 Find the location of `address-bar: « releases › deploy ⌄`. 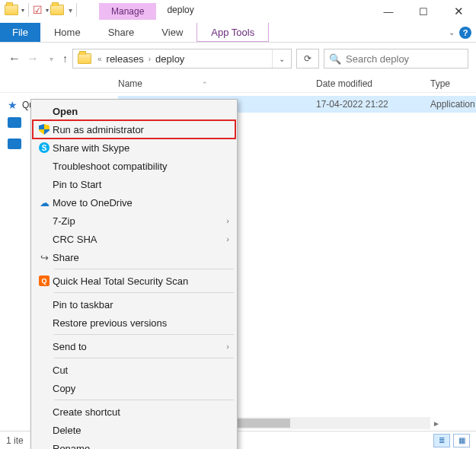

address-bar: « releases › deploy ⌄ is located at coordinates (182, 59).